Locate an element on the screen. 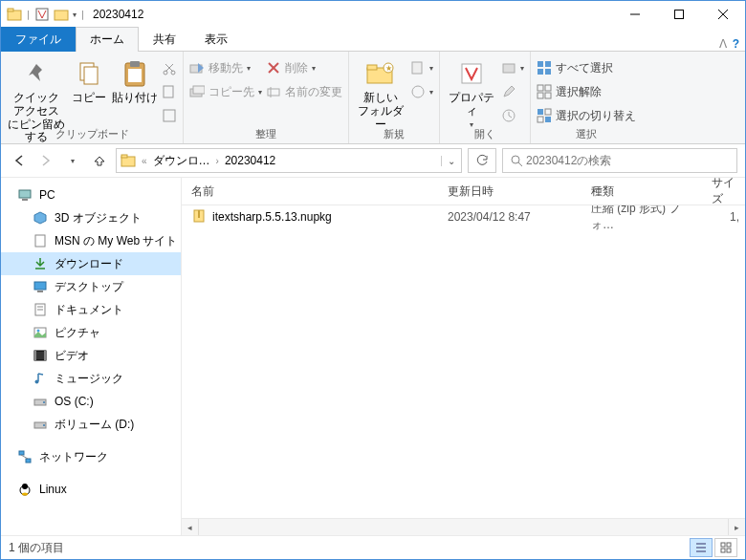 This screenshot has height=560, width=746. forward-button is located at coordinates (46, 161).